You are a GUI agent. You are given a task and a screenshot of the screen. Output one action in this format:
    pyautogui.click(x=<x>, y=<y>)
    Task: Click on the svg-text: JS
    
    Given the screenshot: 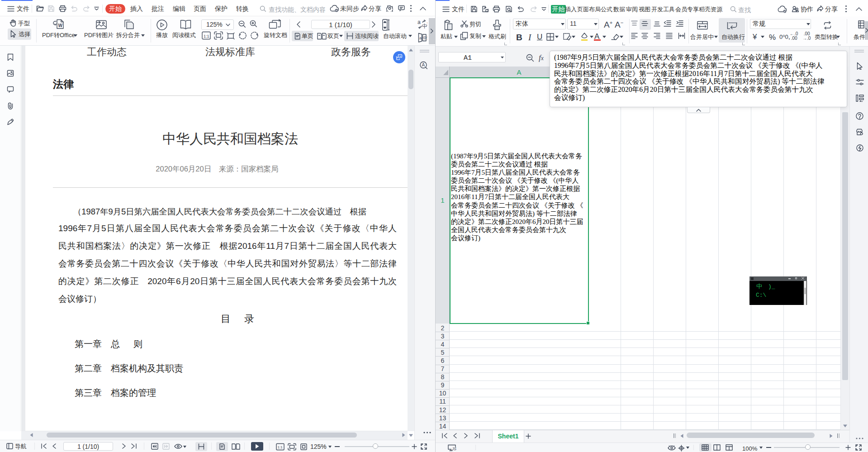 What is the action you would take?
    pyautogui.click(x=454, y=449)
    